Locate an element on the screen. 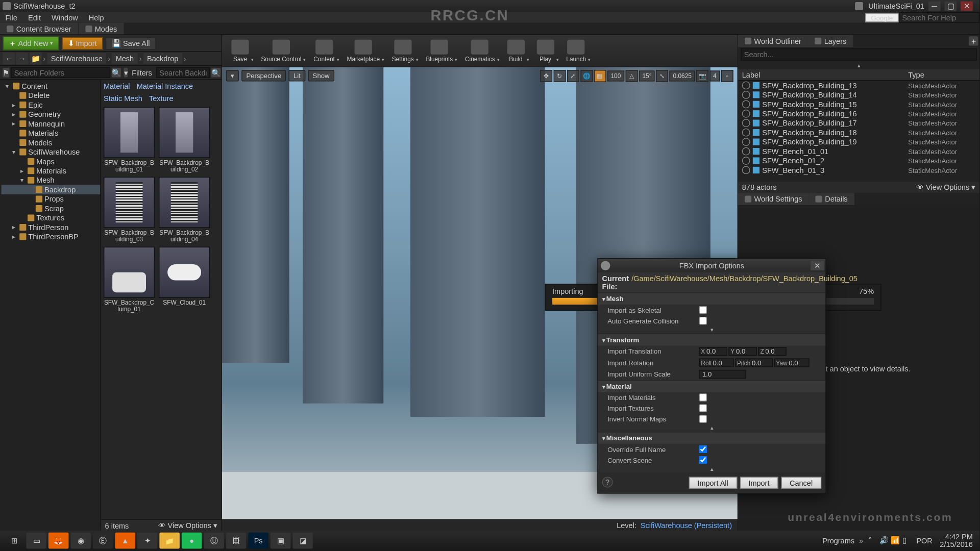  import-all-button: Import All is located at coordinates (713, 483).